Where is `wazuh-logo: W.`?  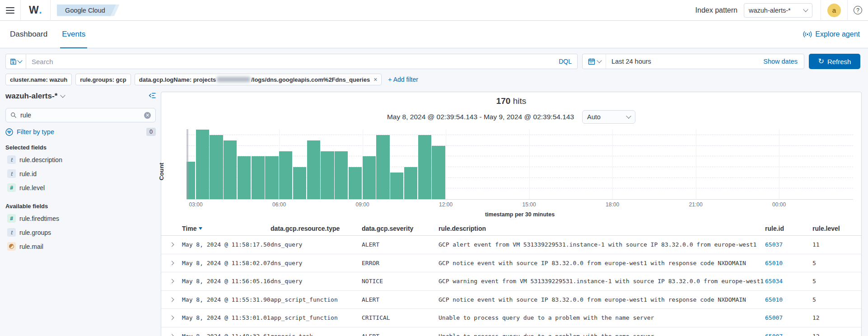
wazuh-logo: W. is located at coordinates (36, 10).